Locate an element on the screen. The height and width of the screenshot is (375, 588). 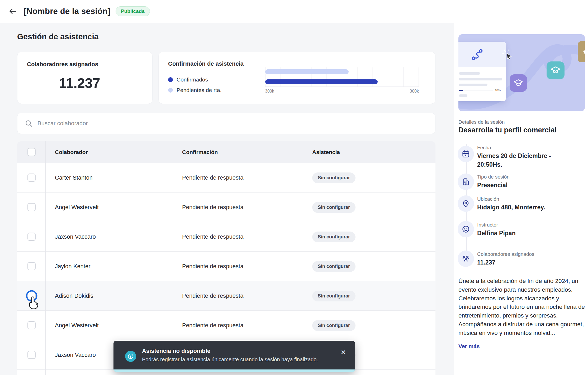
legend-dot-pendientes-icon is located at coordinates (170, 90).